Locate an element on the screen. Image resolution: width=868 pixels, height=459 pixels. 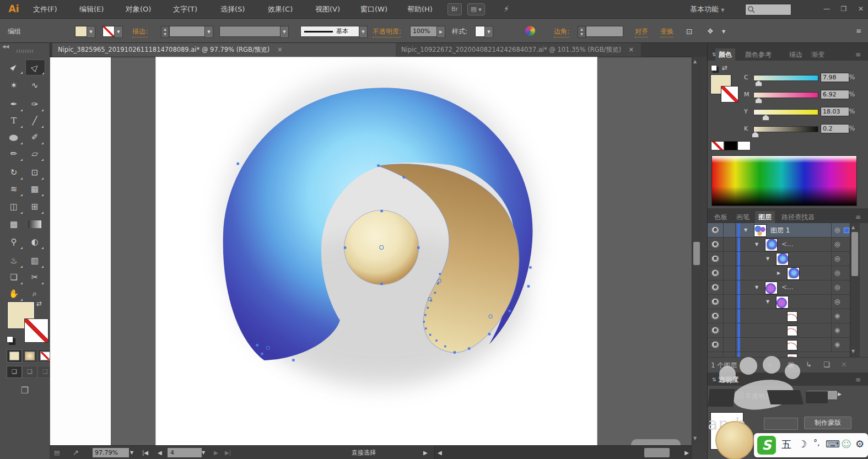
column-graph-tool: ▥ is located at coordinates (35, 261).